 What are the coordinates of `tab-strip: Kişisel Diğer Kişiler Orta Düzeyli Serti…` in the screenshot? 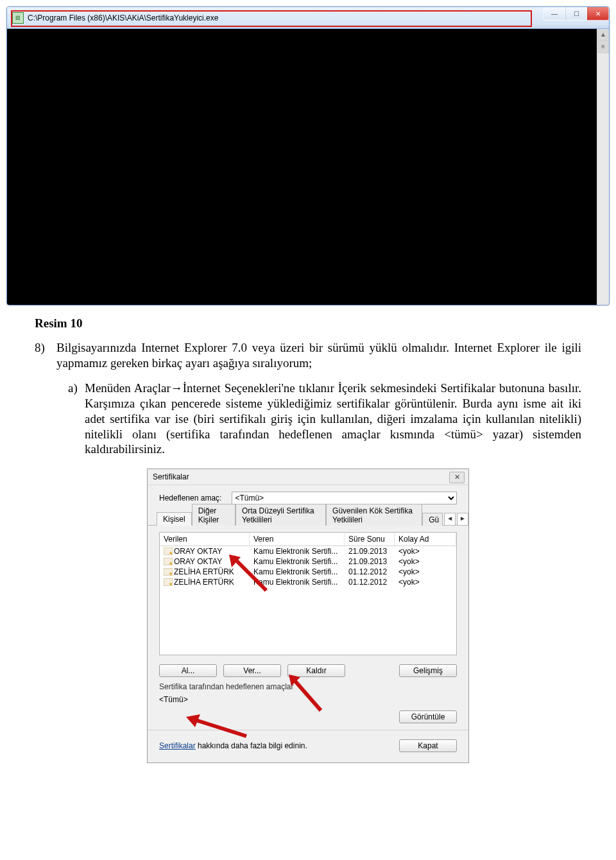 It's located at (308, 517).